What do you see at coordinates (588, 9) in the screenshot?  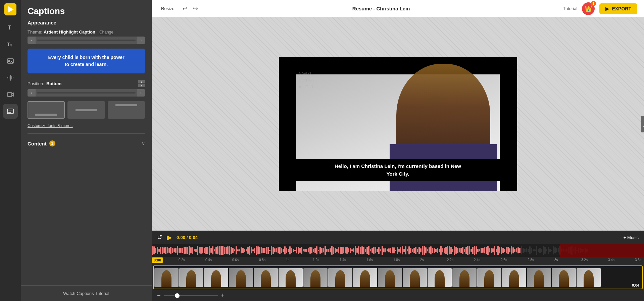 I see `crown-button: 👑 1` at bounding box center [588, 9].